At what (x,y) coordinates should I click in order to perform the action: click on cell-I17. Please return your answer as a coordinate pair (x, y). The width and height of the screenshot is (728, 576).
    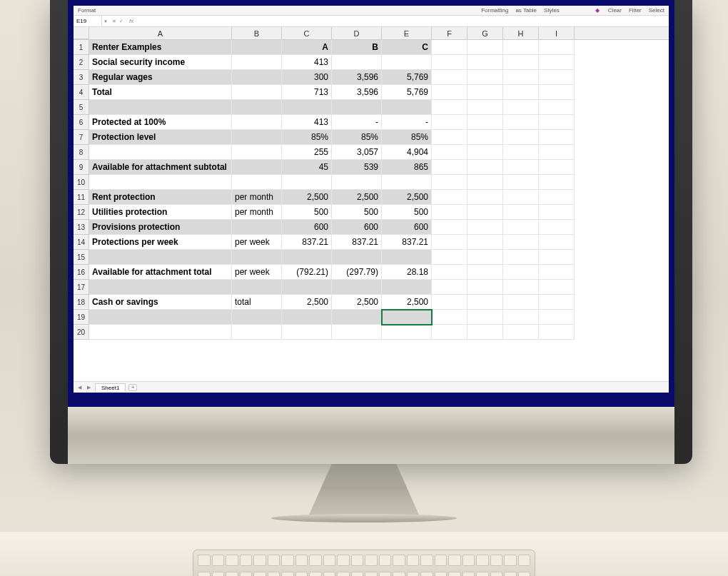
    Looking at the image, I should click on (557, 287).